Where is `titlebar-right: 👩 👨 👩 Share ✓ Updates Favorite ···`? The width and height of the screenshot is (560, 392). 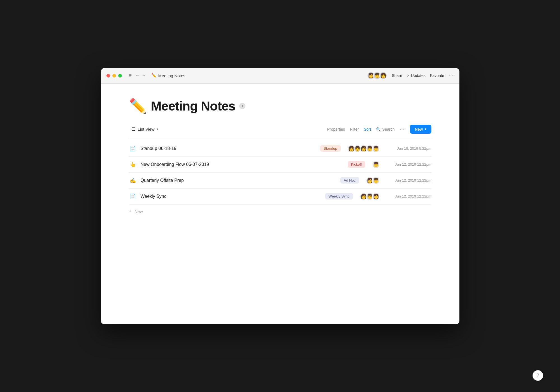
titlebar-right: 👩 👨 👩 Share ✓ Updates Favorite ··· is located at coordinates (410, 76).